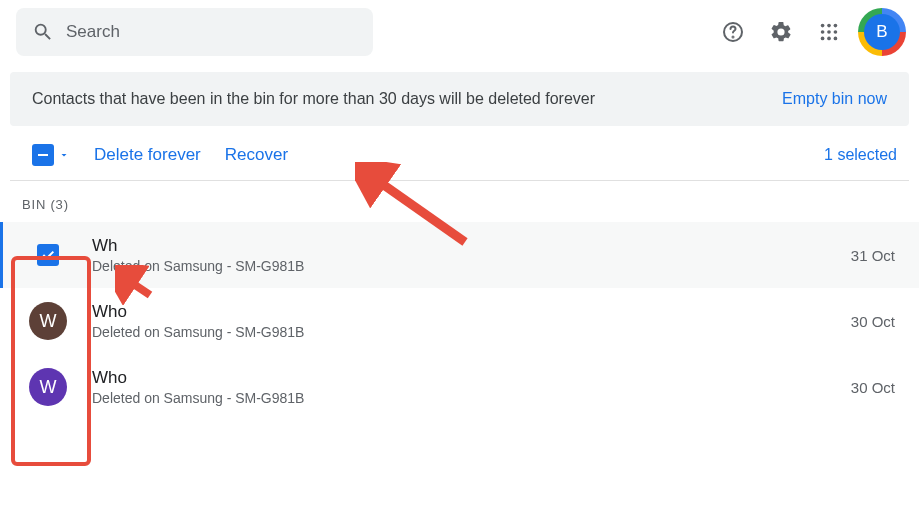 The height and width of the screenshot is (505, 919). I want to click on row-checkbox, so click(48, 255).